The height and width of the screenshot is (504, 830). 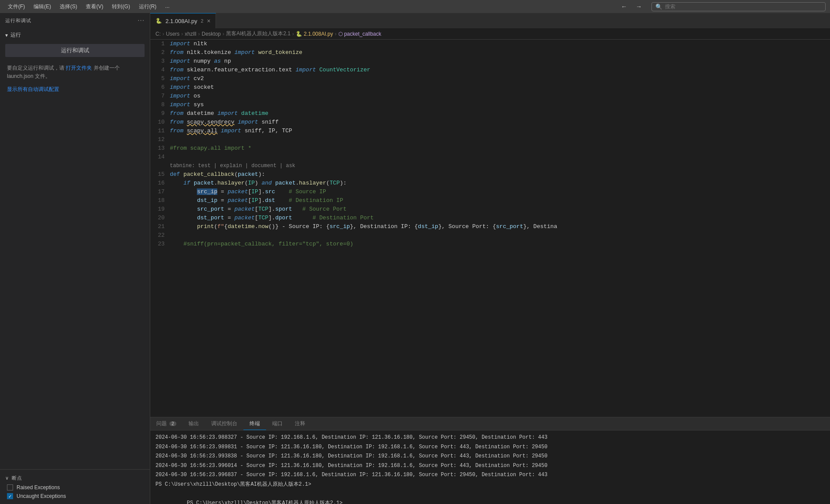 I want to click on code-line-9: 9 from datetime import datetime, so click(x=490, y=114).